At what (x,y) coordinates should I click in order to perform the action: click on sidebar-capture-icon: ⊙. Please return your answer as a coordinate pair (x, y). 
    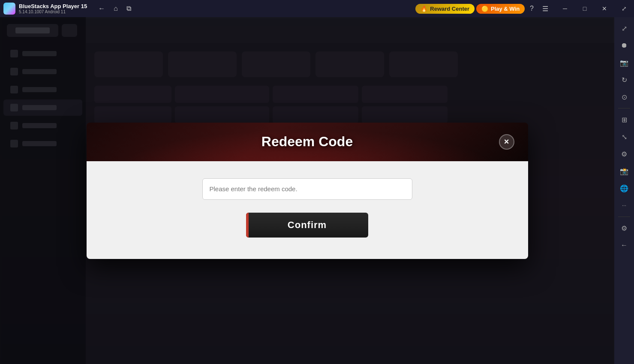
    Looking at the image, I should click on (624, 97).